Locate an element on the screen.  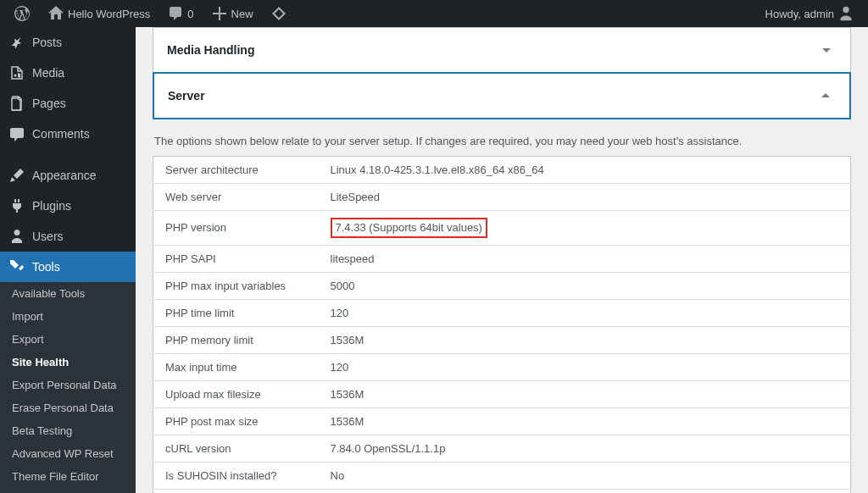
avatar-icon is located at coordinates (846, 14).